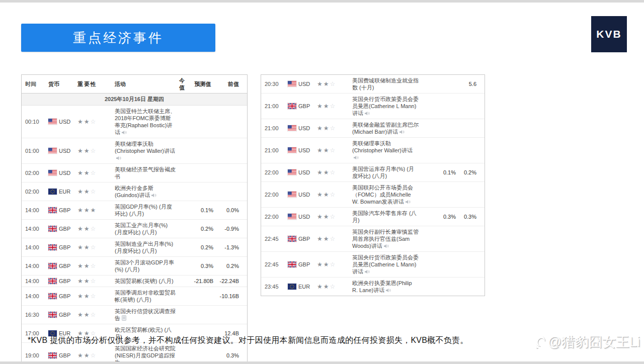 The image size is (644, 364). I want to click on event-row: 22:45GBP★★☆英国央行货币政策委员会委员曼恩(Catherine L M…, so click(373, 264).